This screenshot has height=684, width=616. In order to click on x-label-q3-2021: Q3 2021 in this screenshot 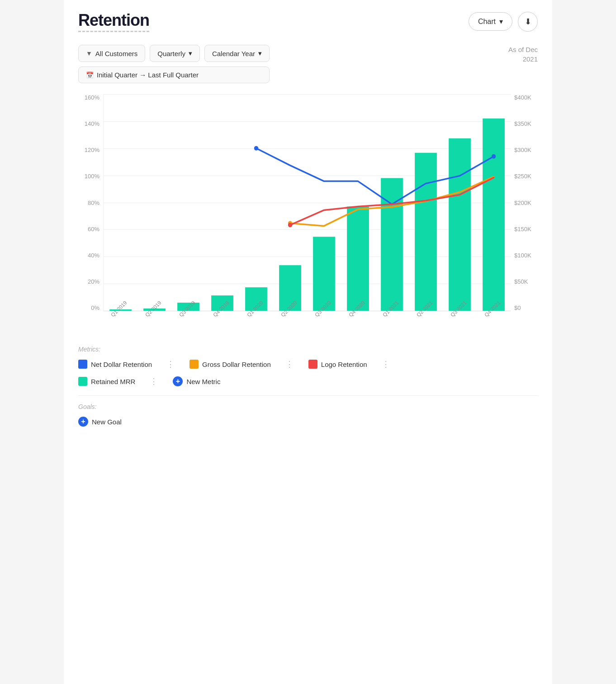, I will do `click(460, 317)`.